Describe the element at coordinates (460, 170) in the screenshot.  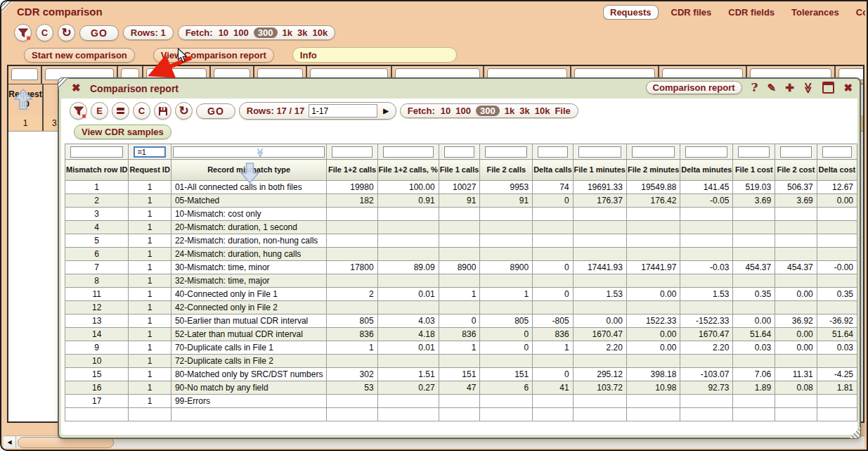
I see `column-header: File 1 calls` at that location.